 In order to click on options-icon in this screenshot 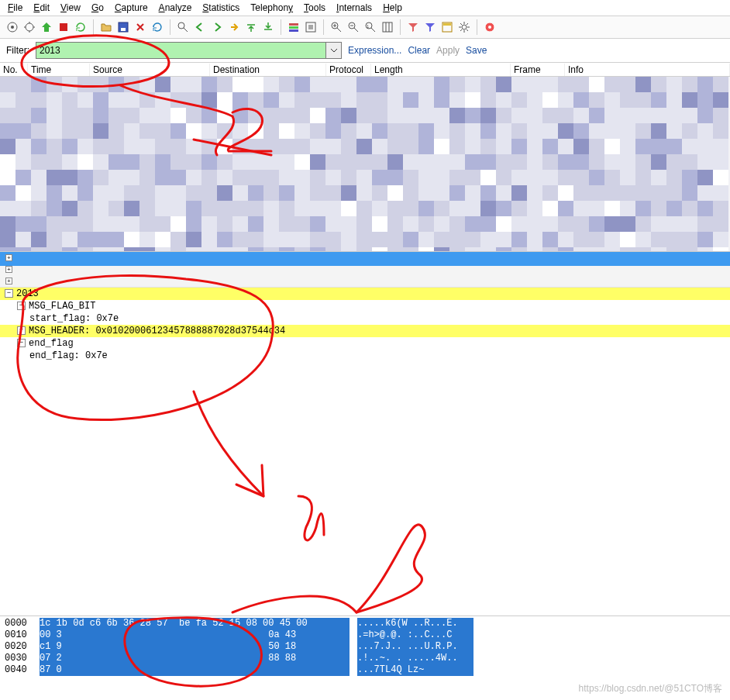, I will do `click(29, 27)`.